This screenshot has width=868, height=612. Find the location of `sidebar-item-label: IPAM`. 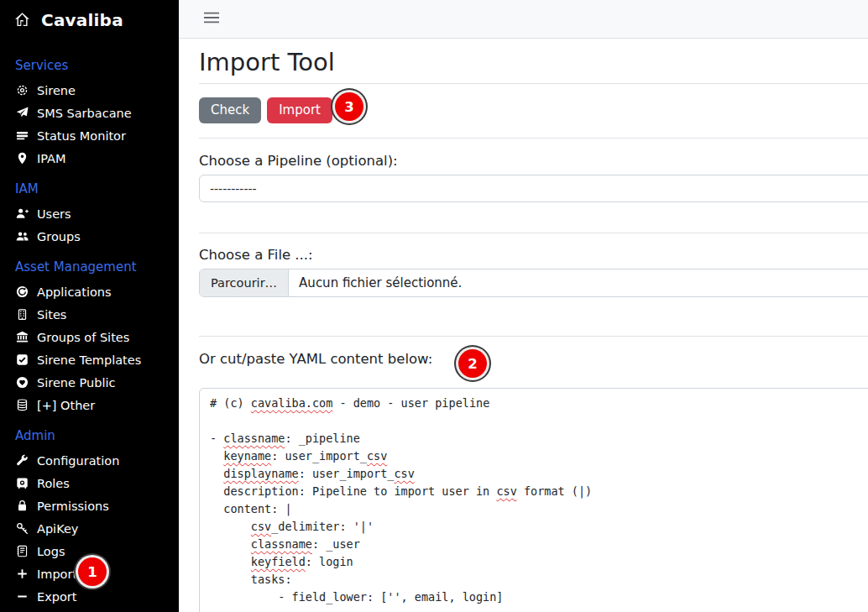

sidebar-item-label: IPAM is located at coordinates (52, 159).